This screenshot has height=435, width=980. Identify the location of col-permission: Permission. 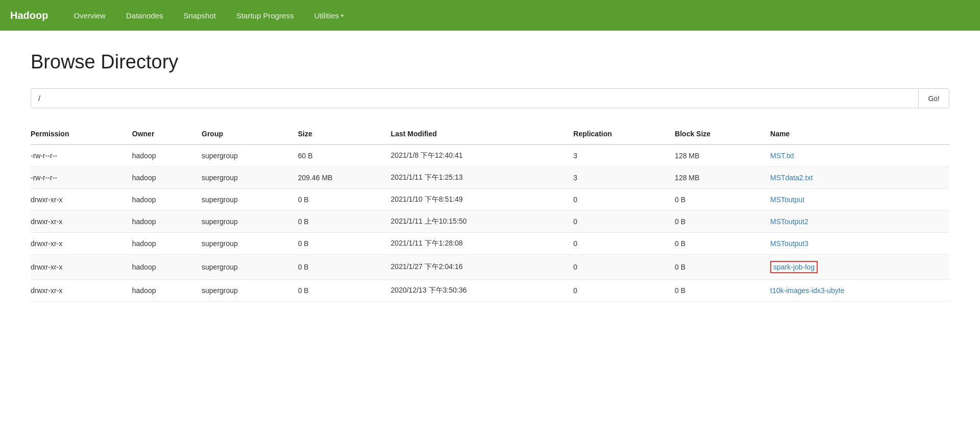
(82, 134).